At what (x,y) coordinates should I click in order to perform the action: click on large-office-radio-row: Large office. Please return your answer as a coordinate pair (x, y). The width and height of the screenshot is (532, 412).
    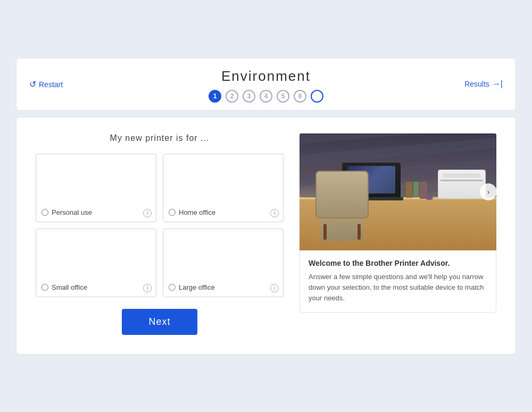
    Looking at the image, I should click on (223, 287).